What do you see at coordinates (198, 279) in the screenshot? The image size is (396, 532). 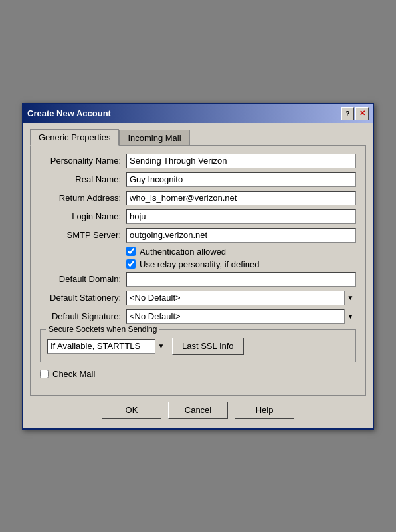 I see `default-domain-row: Default Domain:` at bounding box center [198, 279].